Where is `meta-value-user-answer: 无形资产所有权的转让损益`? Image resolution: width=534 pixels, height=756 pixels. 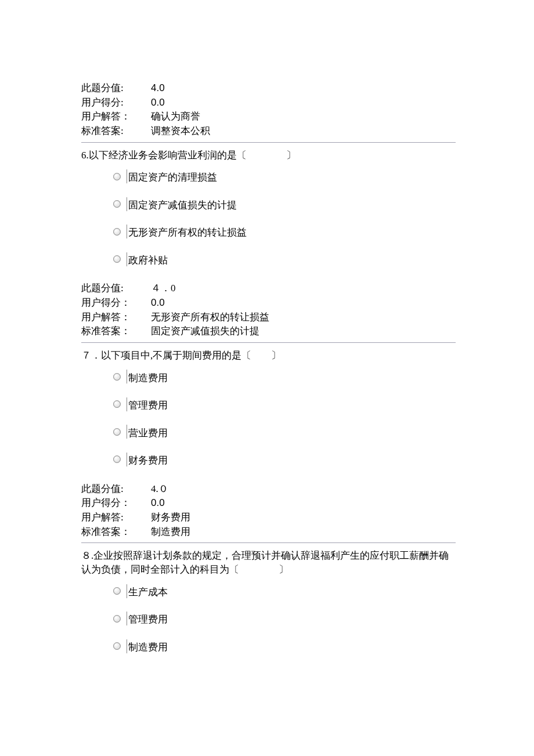
meta-value-user-answer: 无形资产所有权的转让损益 is located at coordinates (210, 318).